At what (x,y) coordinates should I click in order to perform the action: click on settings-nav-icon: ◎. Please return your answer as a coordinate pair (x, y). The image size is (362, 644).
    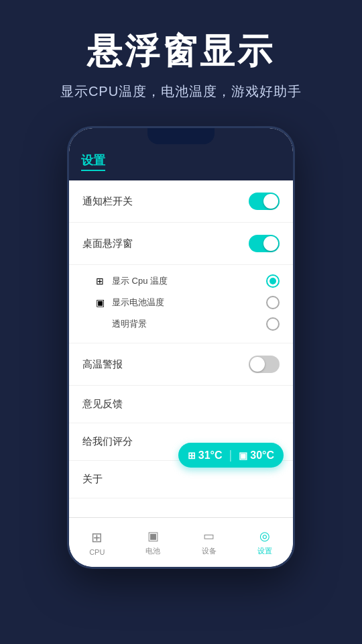
    Looking at the image, I should click on (265, 536).